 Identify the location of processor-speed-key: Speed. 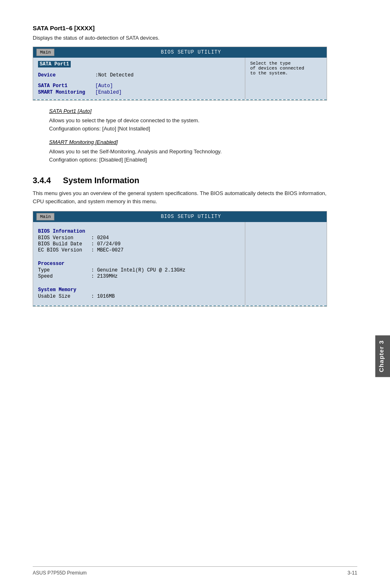
(65, 276).